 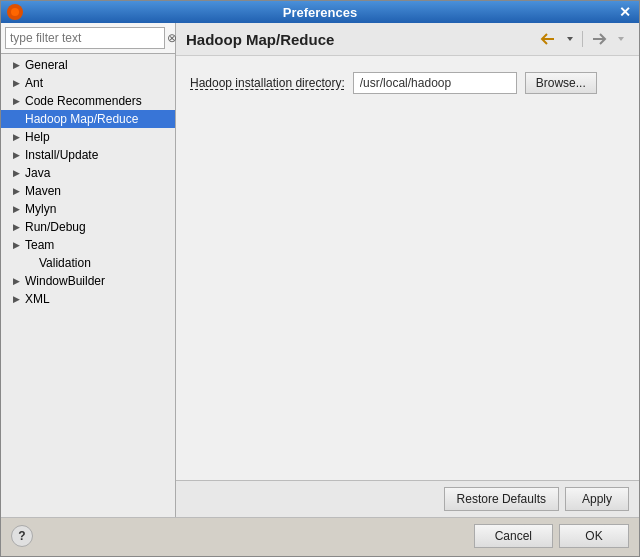 I want to click on sidebar-item-label: Validation, so click(x=65, y=263).